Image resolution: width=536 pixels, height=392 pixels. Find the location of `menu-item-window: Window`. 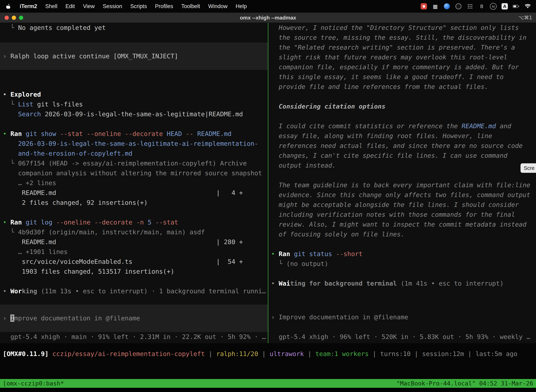

menu-item-window: Window is located at coordinates (218, 6).